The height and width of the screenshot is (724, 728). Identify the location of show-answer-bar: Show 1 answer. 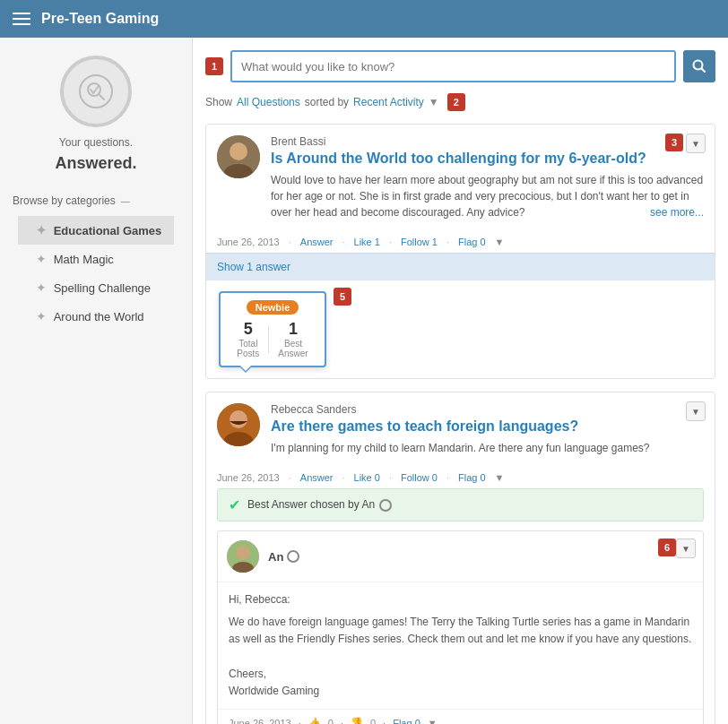
(461, 267).